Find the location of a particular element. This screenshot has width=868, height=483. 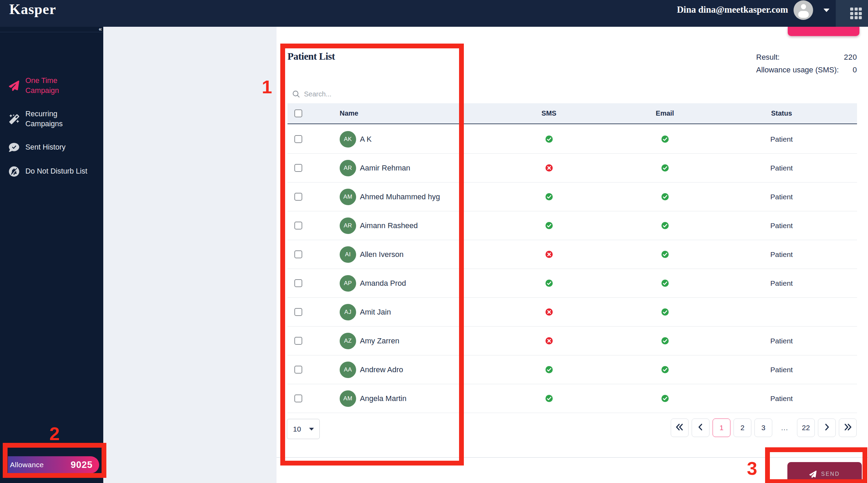

sidebar-item-sent-history: Sent History is located at coordinates (51, 148).